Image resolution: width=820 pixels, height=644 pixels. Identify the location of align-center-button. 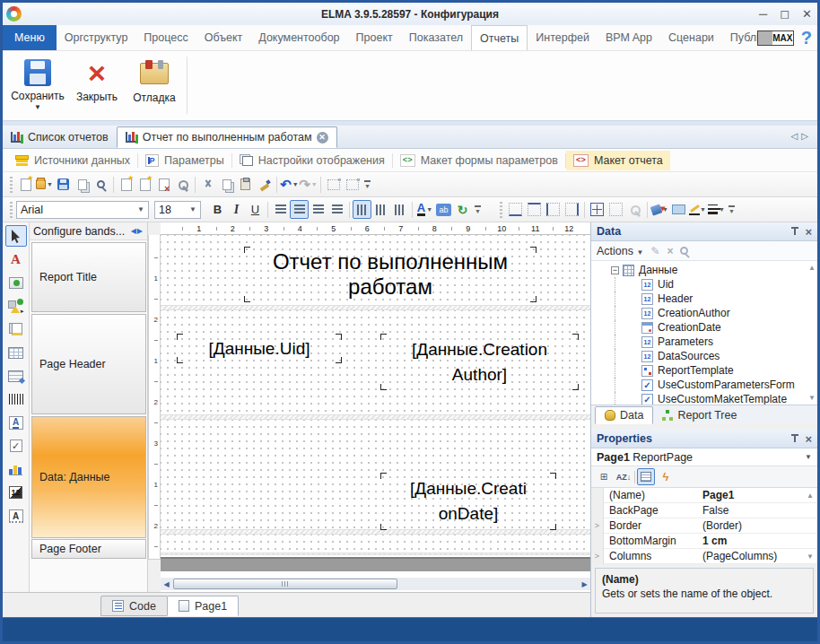
(300, 210).